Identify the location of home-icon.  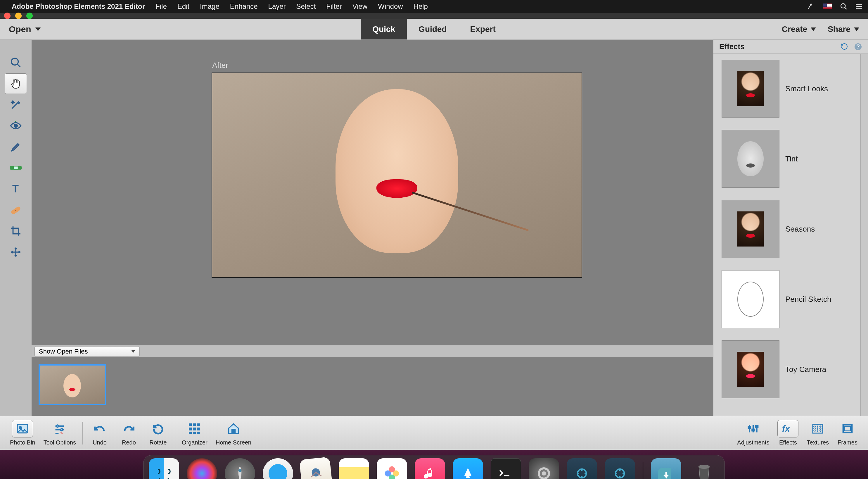
(234, 429).